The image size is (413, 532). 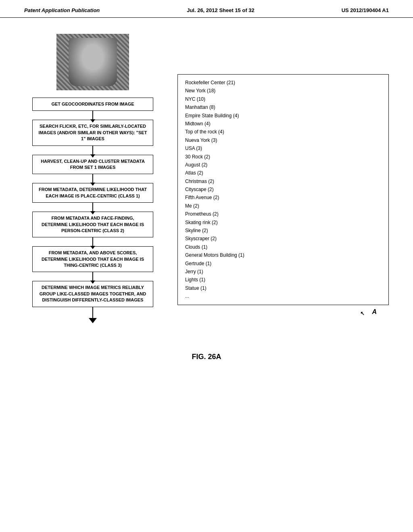 What do you see at coordinates (206, 365) in the screenshot?
I see `figure-caption: FIG. 26A` at bounding box center [206, 365].